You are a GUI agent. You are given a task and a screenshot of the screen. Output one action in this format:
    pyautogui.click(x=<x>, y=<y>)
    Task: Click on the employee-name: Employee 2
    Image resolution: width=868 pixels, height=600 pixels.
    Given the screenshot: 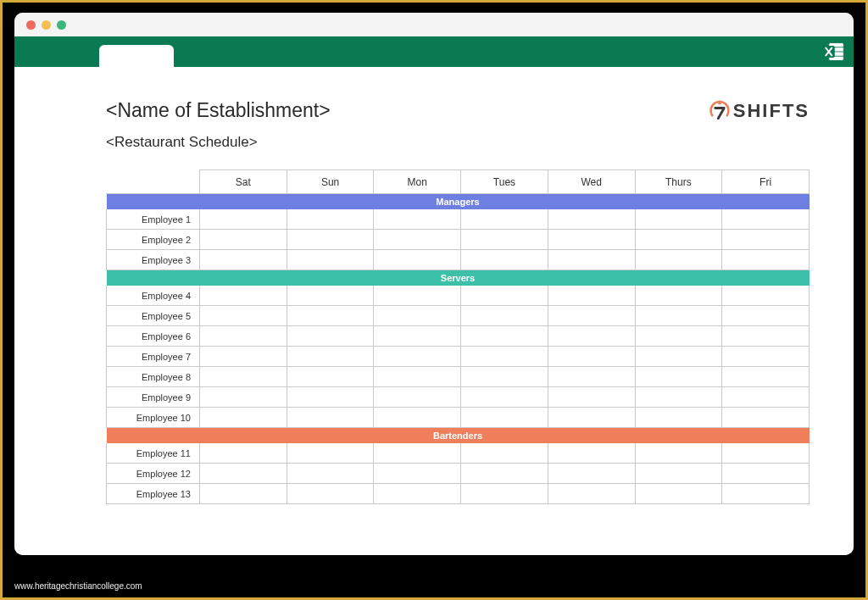 What is the action you would take?
    pyautogui.click(x=153, y=240)
    